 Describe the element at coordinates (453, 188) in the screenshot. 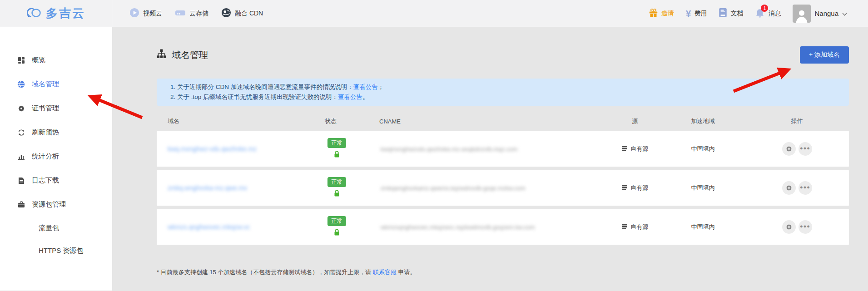

I see `cname-redacted: zmkqwnghxvkamz.qwemx.kqzwdnsvlb-gxqe.mzk…` at that location.